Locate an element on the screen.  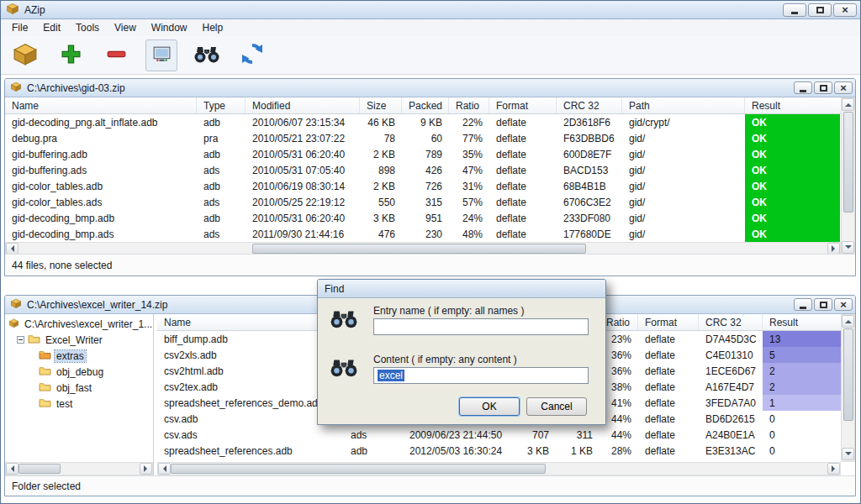
extract-icon is located at coordinates (161, 55).